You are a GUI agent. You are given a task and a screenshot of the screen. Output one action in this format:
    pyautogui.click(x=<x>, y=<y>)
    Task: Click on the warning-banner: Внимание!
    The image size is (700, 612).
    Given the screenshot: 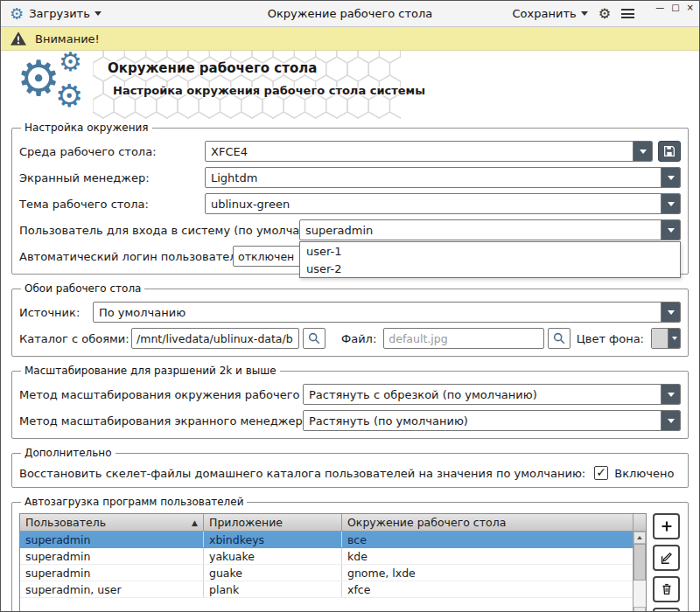 What is the action you would take?
    pyautogui.click(x=350, y=38)
    